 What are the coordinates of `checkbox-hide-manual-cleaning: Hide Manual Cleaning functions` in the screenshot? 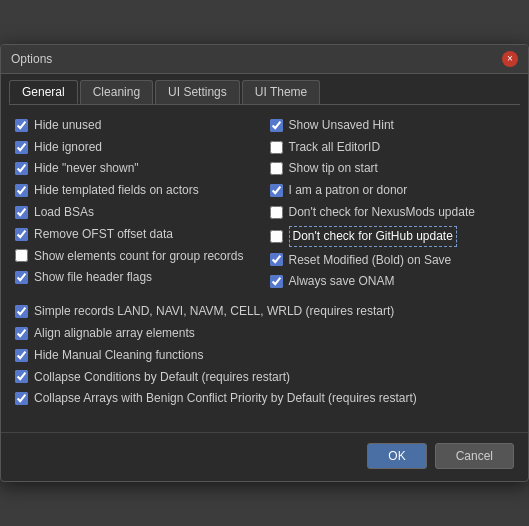 It's located at (264, 356).